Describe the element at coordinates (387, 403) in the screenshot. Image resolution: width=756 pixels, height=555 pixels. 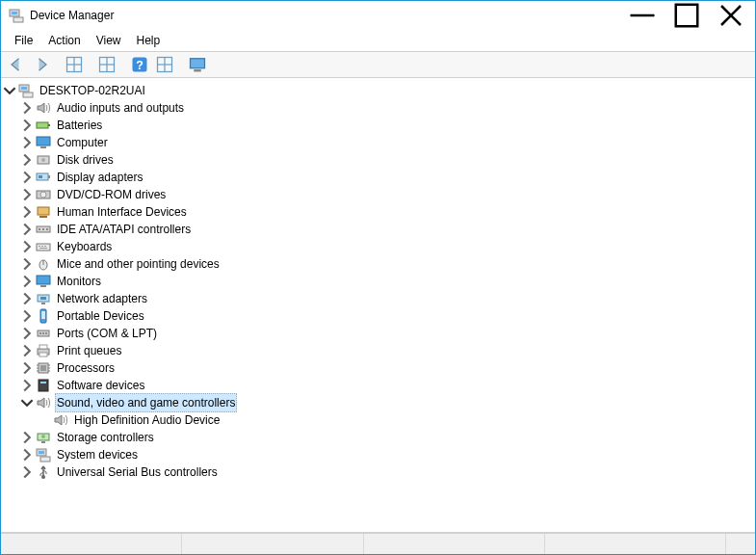
I see `tree-node: Sound, video and game controllers` at that location.